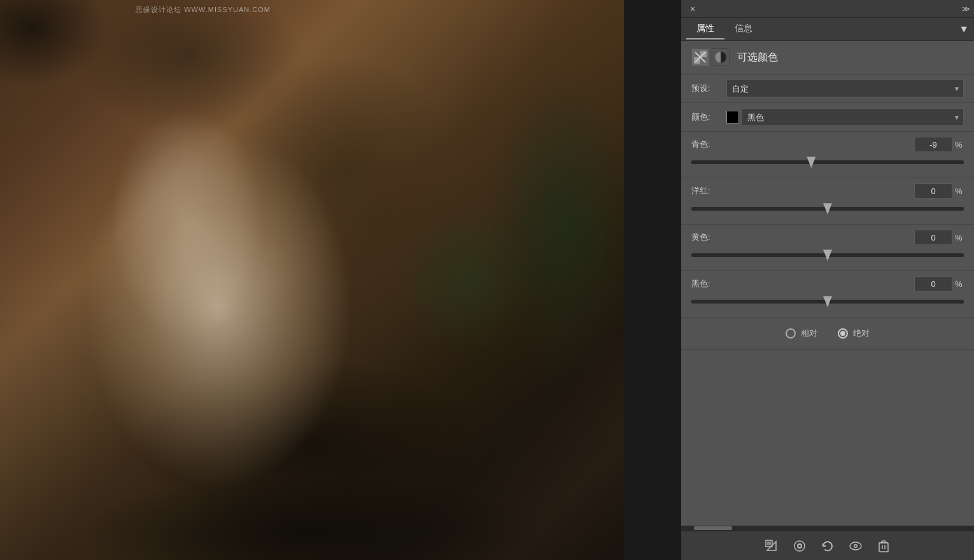 The image size is (974, 560). What do you see at coordinates (828, 248) in the screenshot?
I see `yellow-slider-section: 黄色: 0 %` at bounding box center [828, 248].